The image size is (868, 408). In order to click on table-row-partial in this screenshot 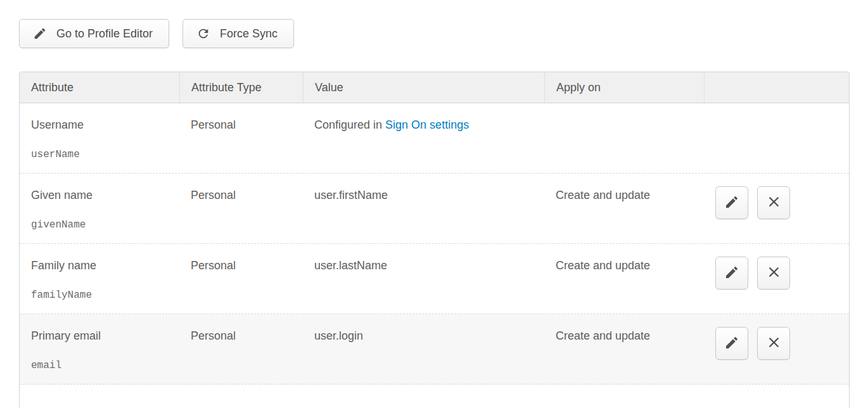, I will do `click(435, 397)`.